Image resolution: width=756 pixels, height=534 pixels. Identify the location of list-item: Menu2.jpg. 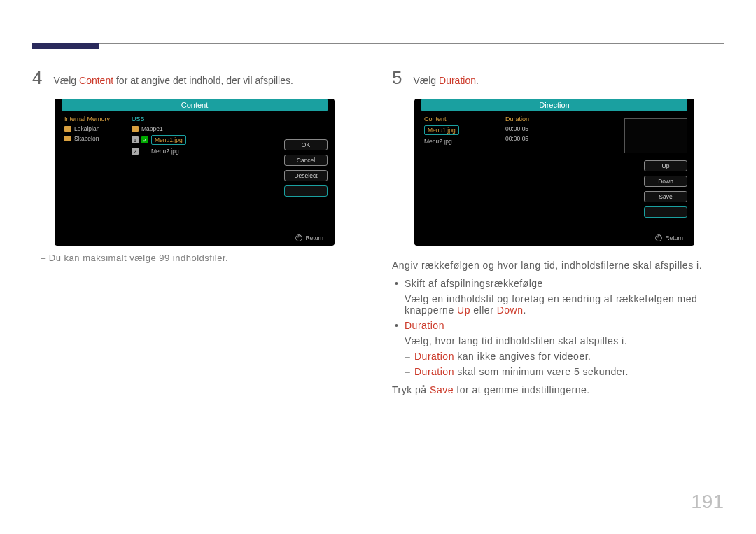
(460, 141).